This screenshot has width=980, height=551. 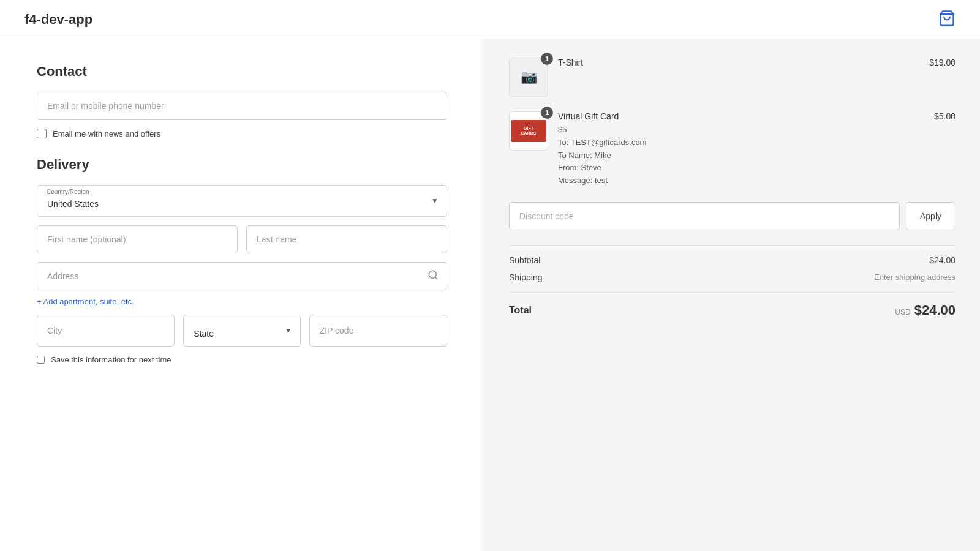 I want to click on state-select-wrapper: State ▼, so click(x=241, y=331).